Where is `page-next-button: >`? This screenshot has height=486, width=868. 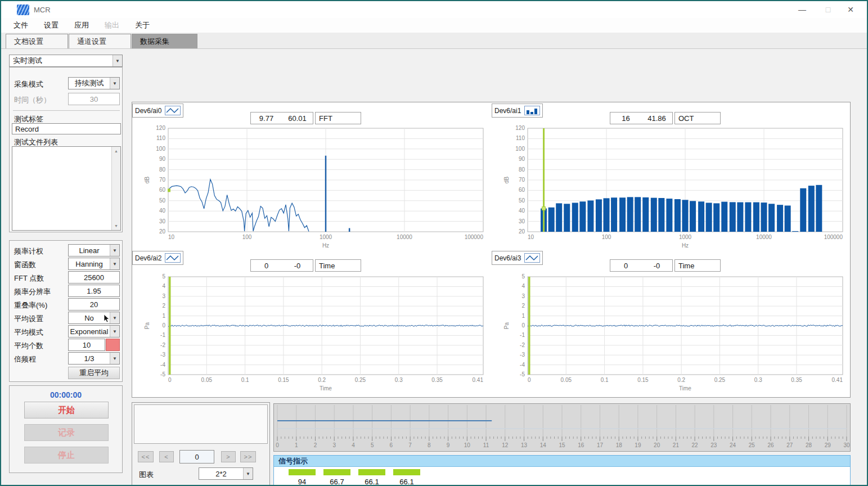
page-next-button: > is located at coordinates (228, 457).